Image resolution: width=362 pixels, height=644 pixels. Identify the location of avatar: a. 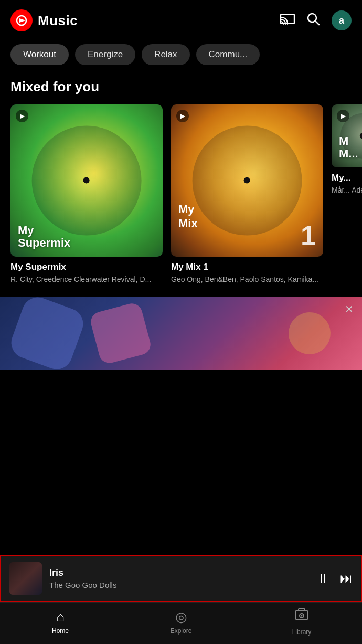
(342, 20).